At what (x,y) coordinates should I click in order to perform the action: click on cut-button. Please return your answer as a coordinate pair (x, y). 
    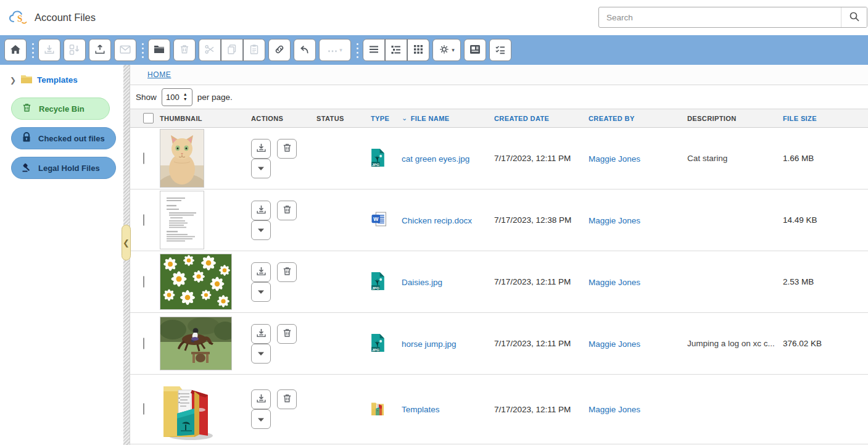
    Looking at the image, I should click on (210, 50).